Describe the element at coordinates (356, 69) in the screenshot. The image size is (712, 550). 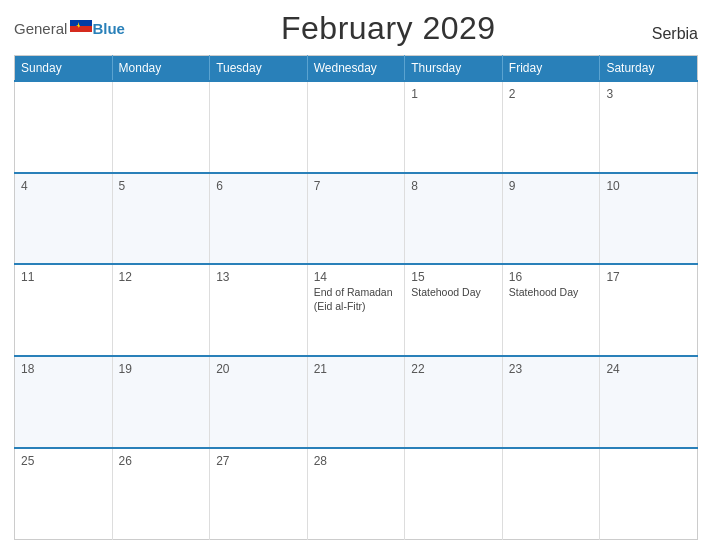
I see `calendar-header: SundayMondayTuesdayWednesdayThursdayFrid…` at that location.